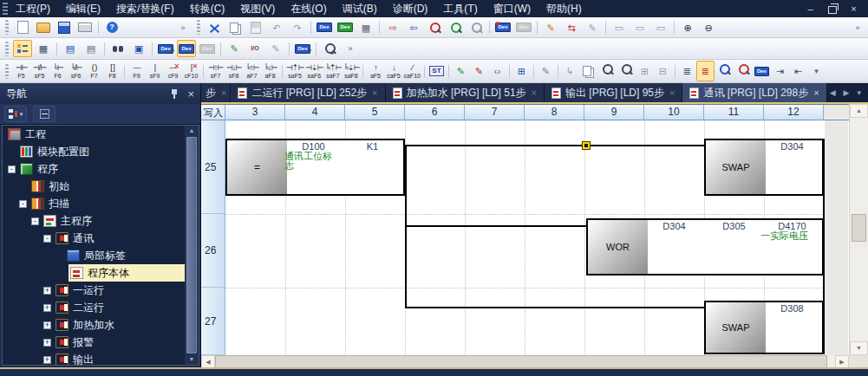 The width and height of the screenshot is (868, 376). Describe the element at coordinates (94, 308) in the screenshot. I see `tree-item-run2: + 二运行` at that location.